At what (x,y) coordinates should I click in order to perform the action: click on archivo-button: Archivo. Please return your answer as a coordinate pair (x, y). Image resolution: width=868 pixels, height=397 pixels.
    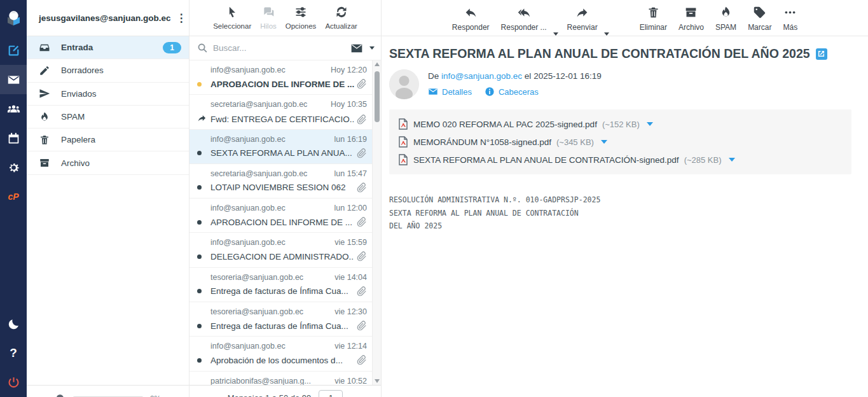
    Looking at the image, I should click on (691, 19).